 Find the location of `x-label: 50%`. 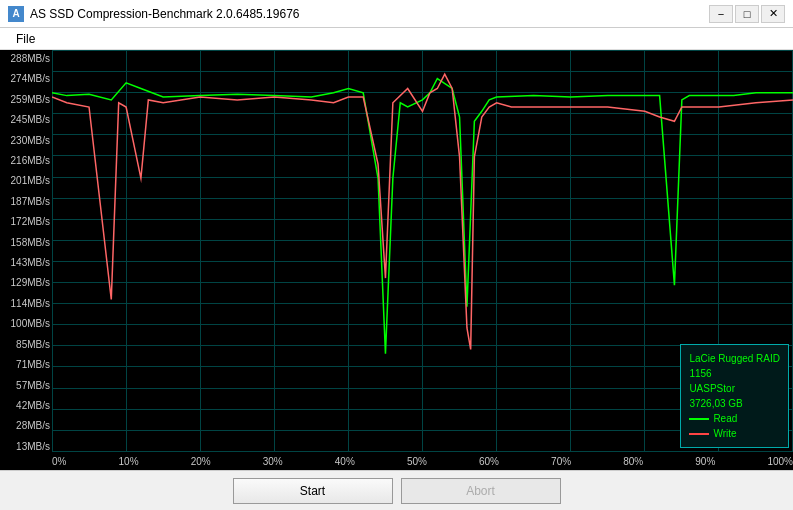

x-label: 50% is located at coordinates (417, 462).